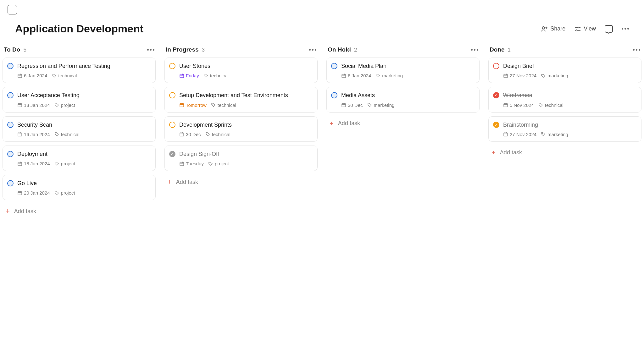  I want to click on task-date-text: 13 Jan 2024, so click(37, 105).